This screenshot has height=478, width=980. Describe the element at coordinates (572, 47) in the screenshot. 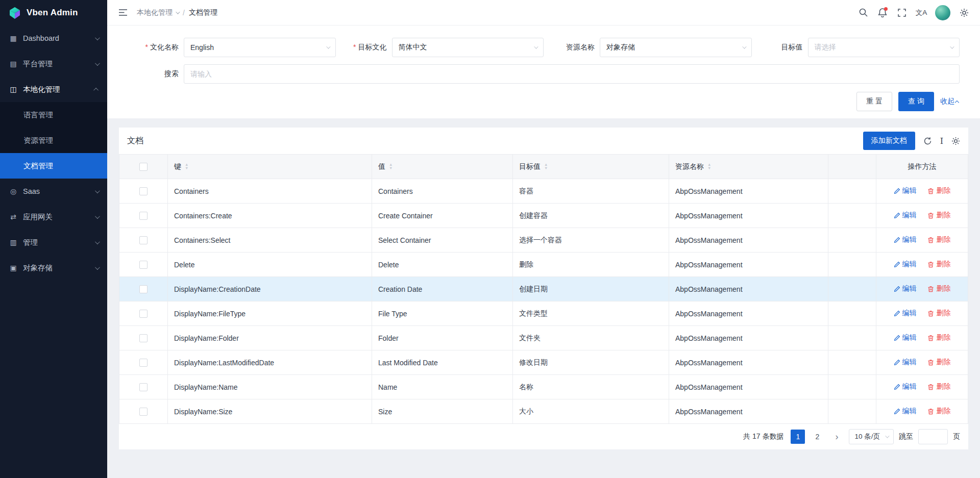

I see `resource-name-label: 资源名称` at that location.